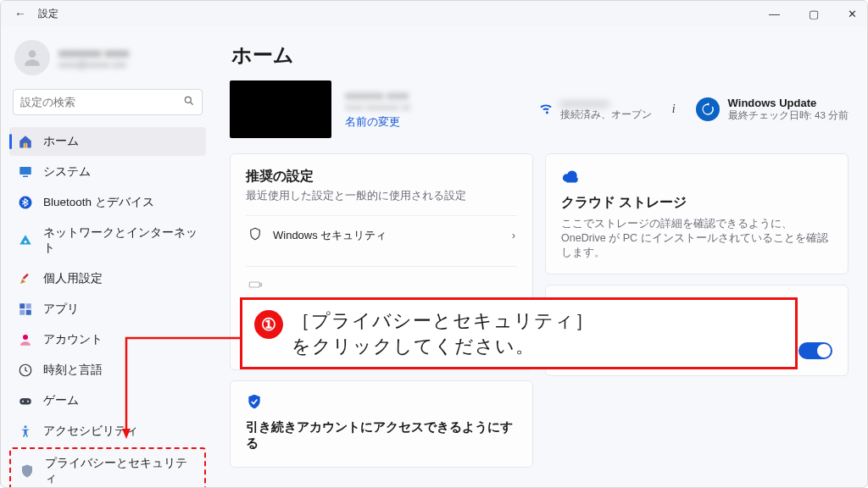 The image size is (868, 488). What do you see at coordinates (108, 468) in the screenshot?
I see `sidebar-item-privacy-security: プライバシーとセキュリティ` at bounding box center [108, 468].